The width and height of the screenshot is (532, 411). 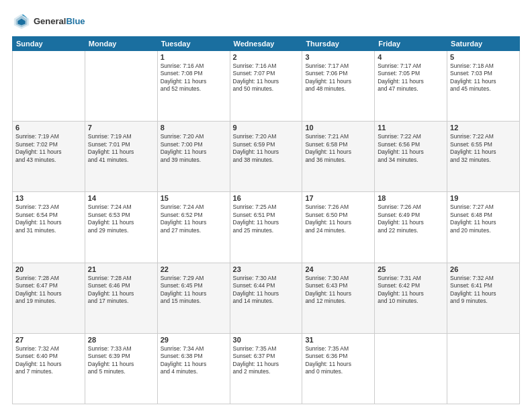 I want to click on day-number: 20, so click(x=48, y=269).